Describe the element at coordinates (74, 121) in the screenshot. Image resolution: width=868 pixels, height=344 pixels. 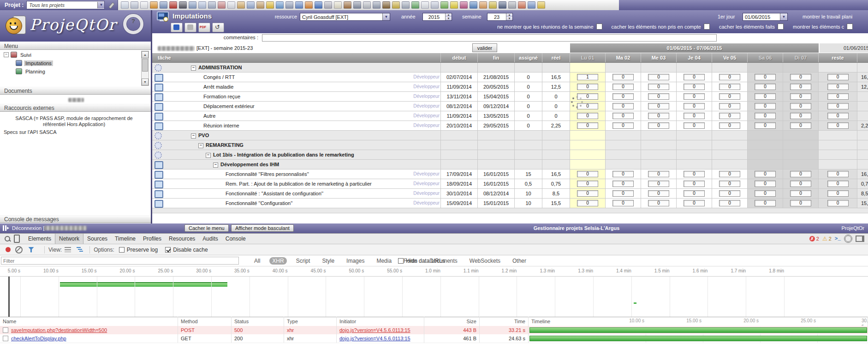
I see `shortcut-sasca-link: SASCA (= PASS ASP, module de rapprocheme…` at that location.